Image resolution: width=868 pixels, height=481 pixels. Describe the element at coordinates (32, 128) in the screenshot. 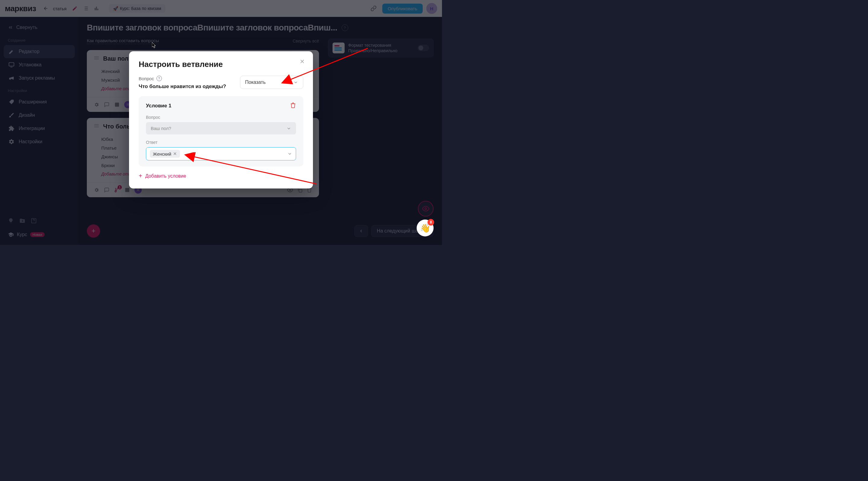

I see `sidebar-item-label: Интеграции` at that location.